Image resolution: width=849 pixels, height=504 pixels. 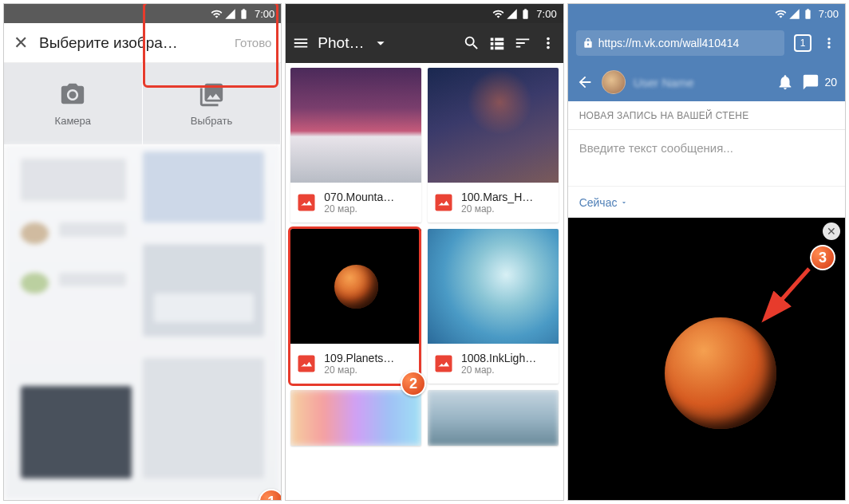 What do you see at coordinates (211, 95) in the screenshot?
I see `gallery-icon` at bounding box center [211, 95].